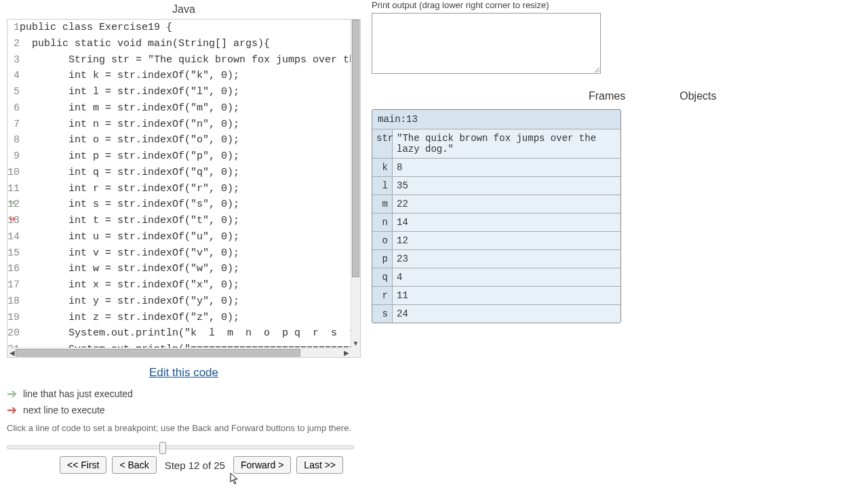 This screenshot has width=868, height=488. What do you see at coordinates (210, 465) in the screenshot?
I see `controls-bar: << First < Back Step 12 of 25 Forward > …` at bounding box center [210, 465].